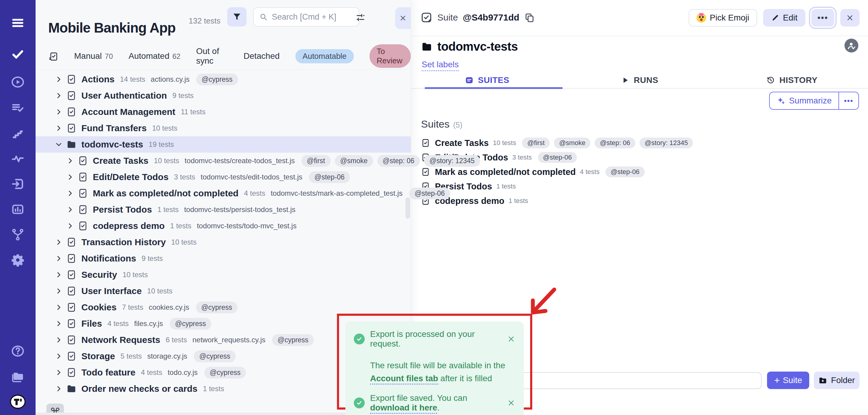  Describe the element at coordinates (223, 259) in the screenshot. I see `tree-row: Notifications 9 tests` at that location.